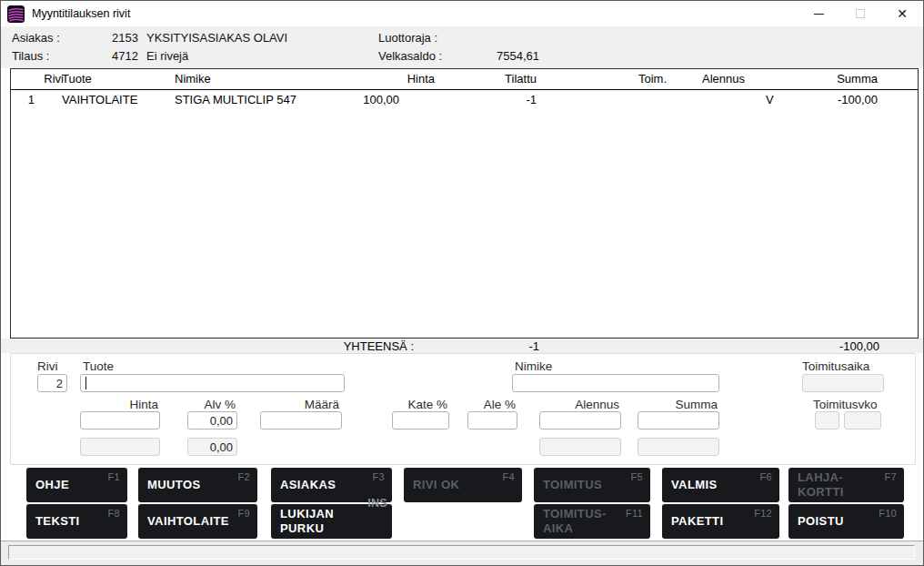  Describe the element at coordinates (368, 346) in the screenshot. I see `total-label: YHTEENSÄ :` at that location.